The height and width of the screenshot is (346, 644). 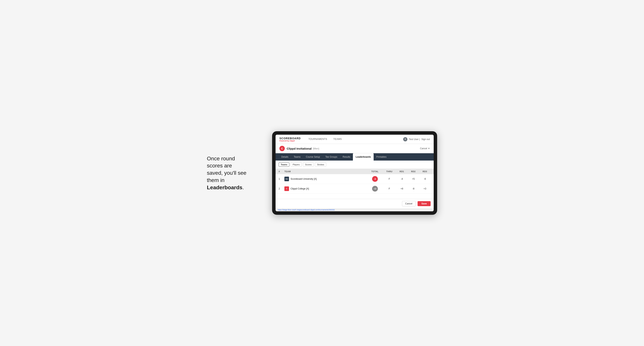 I want to click on header-rd1: RD1, so click(x=402, y=171).